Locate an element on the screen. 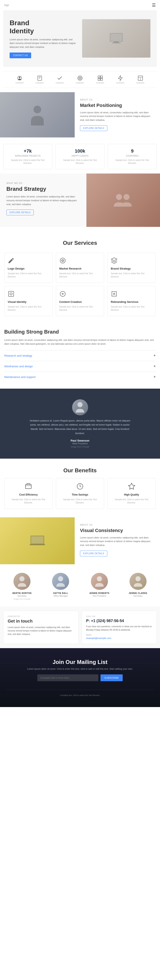  benefit-title-1: Time Savings is located at coordinates (80, 495).